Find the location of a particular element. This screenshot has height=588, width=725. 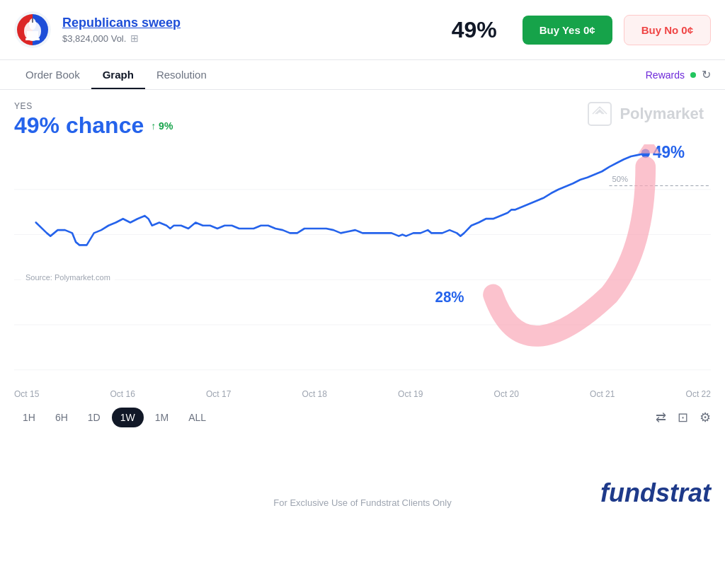

market-title: Republicans sweep is located at coordinates (251, 23).